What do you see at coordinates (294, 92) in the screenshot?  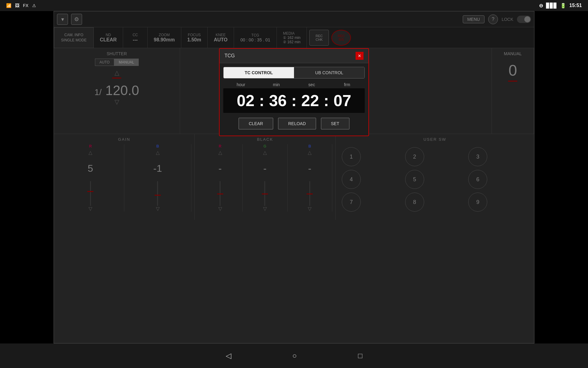 I see `tcg-dialog: TCG ✕ TC CONTROL UB CONTROL hour min sec…` at bounding box center [294, 92].